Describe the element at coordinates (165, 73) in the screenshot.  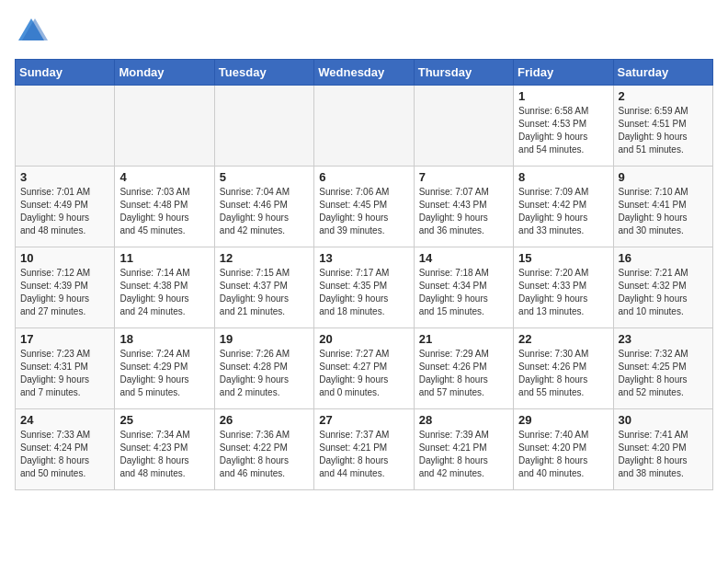
I see `weekday-header-monday: Monday` at that location.